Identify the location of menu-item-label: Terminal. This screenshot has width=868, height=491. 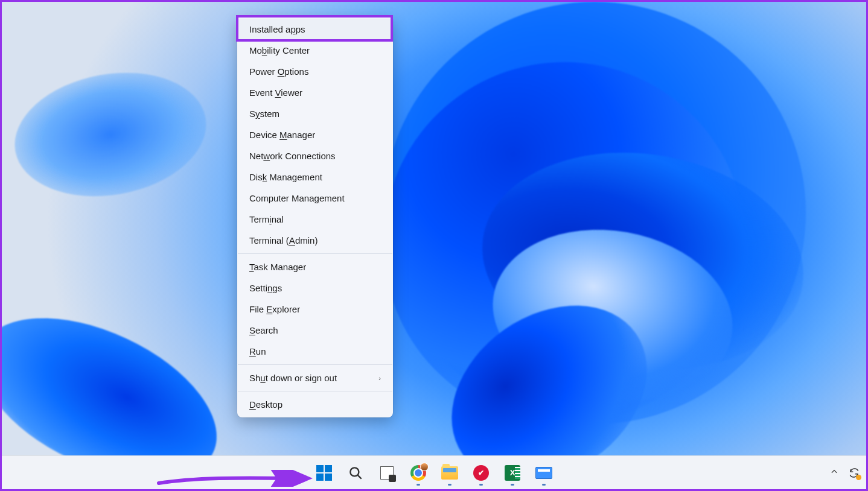
(267, 220).